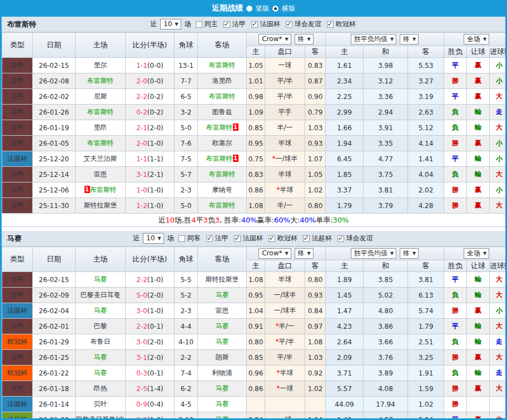 The image size is (507, 420). What do you see at coordinates (456, 52) in the screenshot?
I see `sub-column-header: 胜负` at bounding box center [456, 52].